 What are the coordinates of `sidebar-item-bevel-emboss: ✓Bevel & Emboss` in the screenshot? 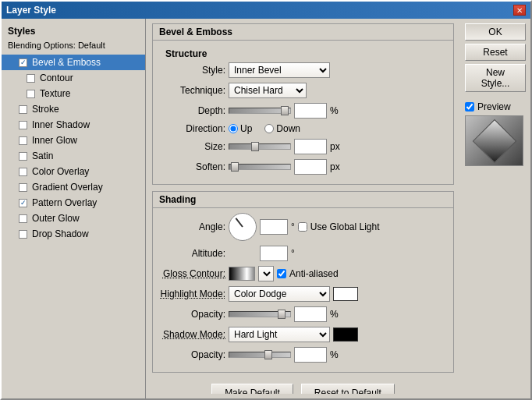 It's located at (73, 62).